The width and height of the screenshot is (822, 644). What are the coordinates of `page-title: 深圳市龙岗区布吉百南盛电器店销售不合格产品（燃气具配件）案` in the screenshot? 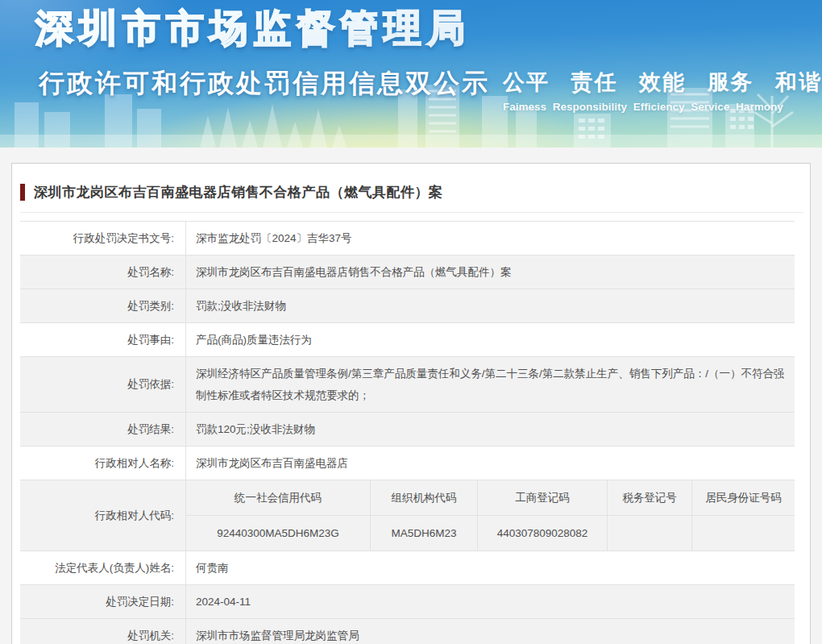 It's located at (239, 192).